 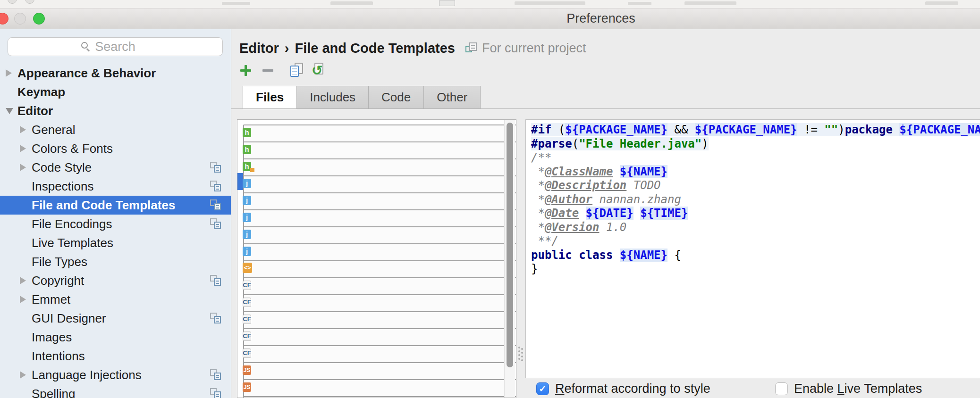 I want to click on breadcrumb-part: Editor, so click(x=259, y=48).